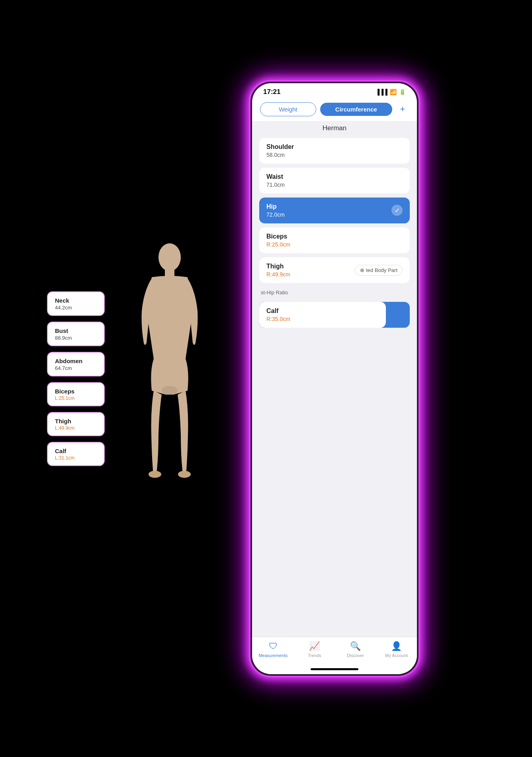  I want to click on float-card-thigh-l: Thigh L:49.9cm, so click(76, 424).